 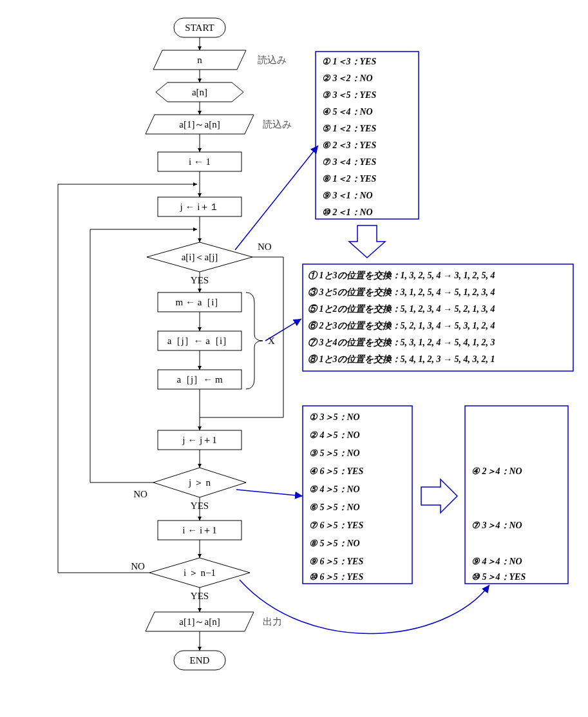 What do you see at coordinates (335, 490) in the screenshot?
I see `svg-text: ⑤ 4＞5：NO` at bounding box center [335, 490].